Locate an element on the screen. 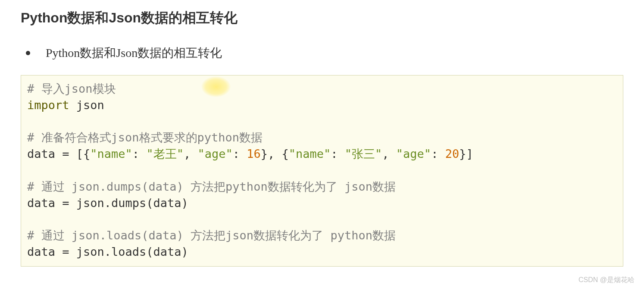 The image size is (644, 289). code-string: "张三" is located at coordinates (364, 154).